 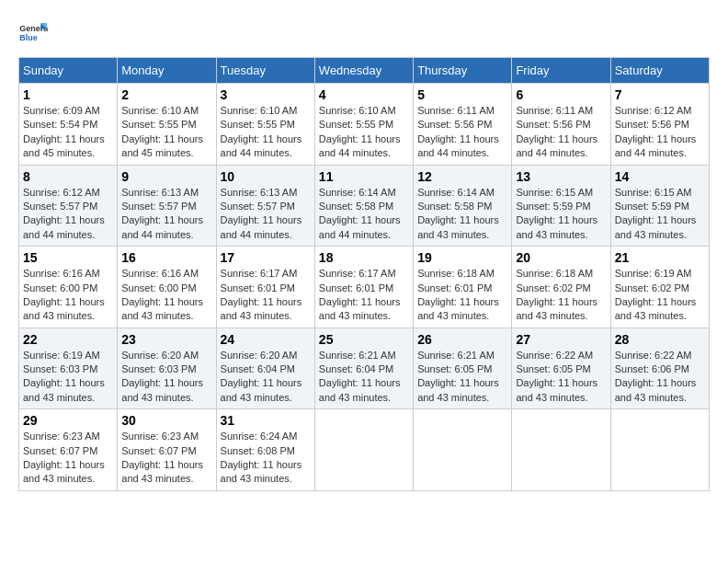 I want to click on calendar-day-cell: 1 Sunrise: 6:09 AM Sunset: 5:54 PM Dayli…, so click(x=68, y=125).